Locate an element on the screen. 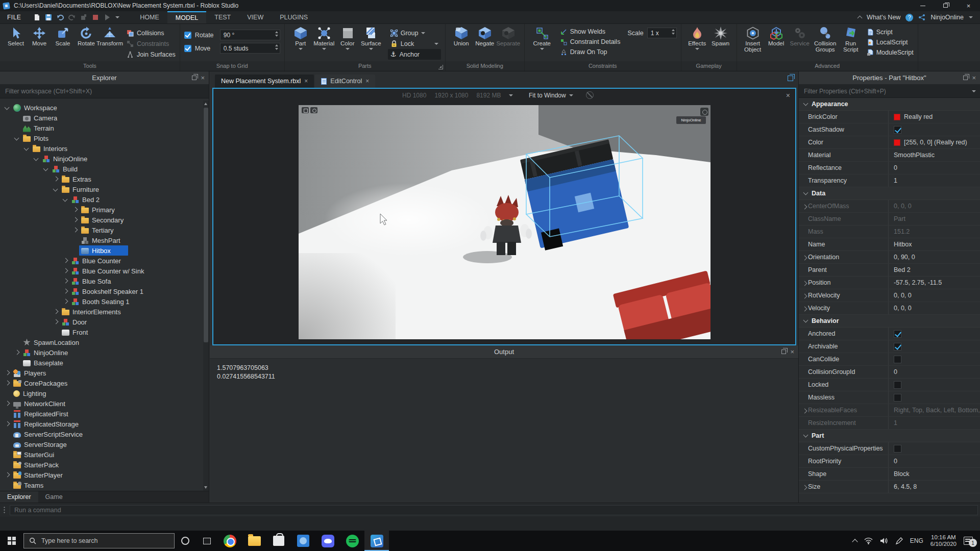 This screenshot has height=551, width=980. property-section-part: Part is located at coordinates (889, 436).